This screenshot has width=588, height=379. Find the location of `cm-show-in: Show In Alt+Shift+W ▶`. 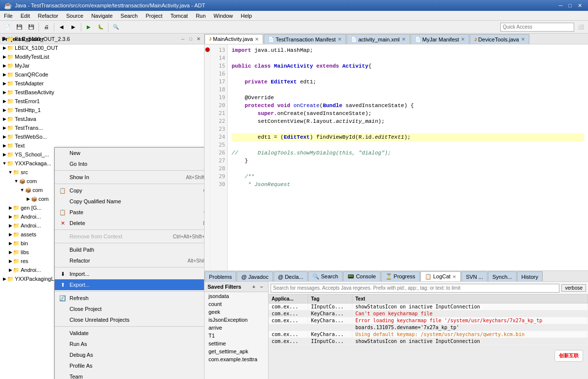

cm-show-in: Show In Alt+Shift+W ▶ is located at coordinates (130, 177).